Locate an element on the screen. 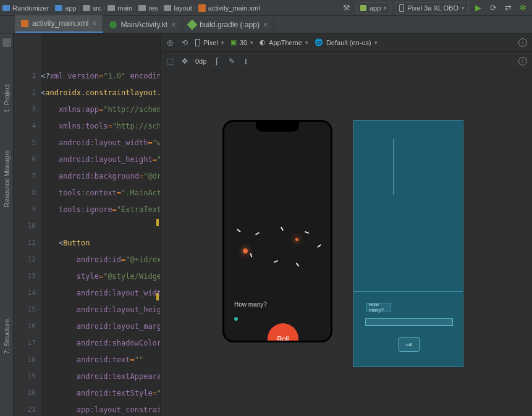 This screenshot has width=532, height=416. api-label: 30 is located at coordinates (243, 43).